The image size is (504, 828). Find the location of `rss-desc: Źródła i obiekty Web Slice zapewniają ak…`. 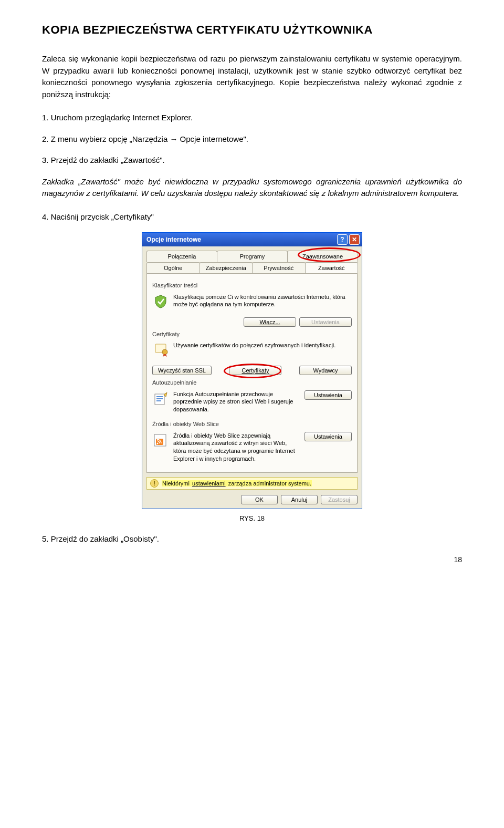

rss-desc: Źródła i obiekty Web Slice zapewniają ak… is located at coordinates (237, 448).